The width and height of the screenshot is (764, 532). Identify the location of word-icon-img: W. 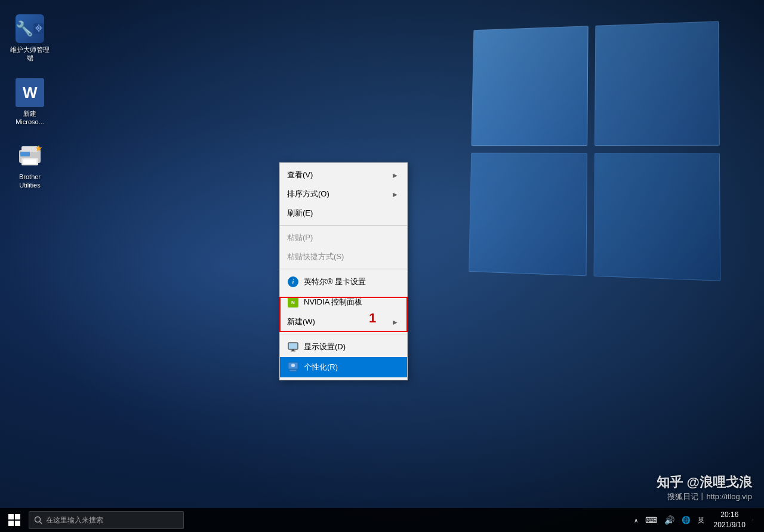
(30, 93).